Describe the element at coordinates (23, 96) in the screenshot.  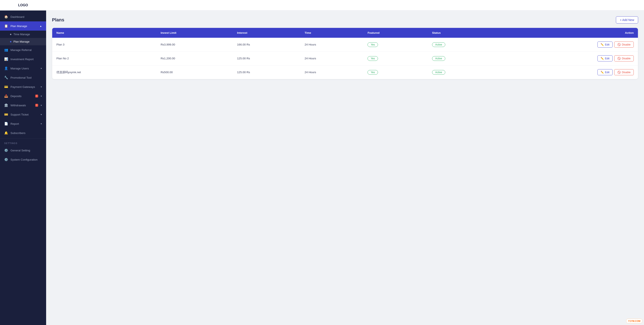
I see `sidebar-item-deposits: 📥 Deposits ! ▾` at that location.